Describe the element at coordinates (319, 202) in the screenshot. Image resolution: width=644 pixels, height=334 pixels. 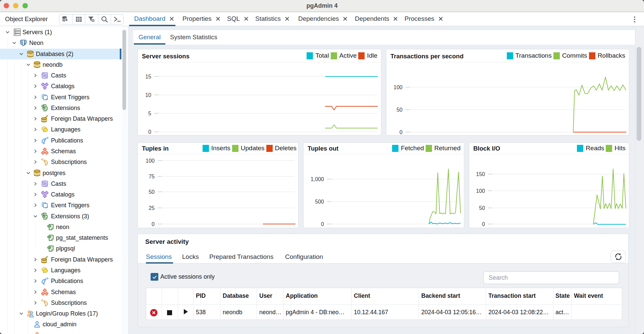
I see `svg-text: 500` at that location.